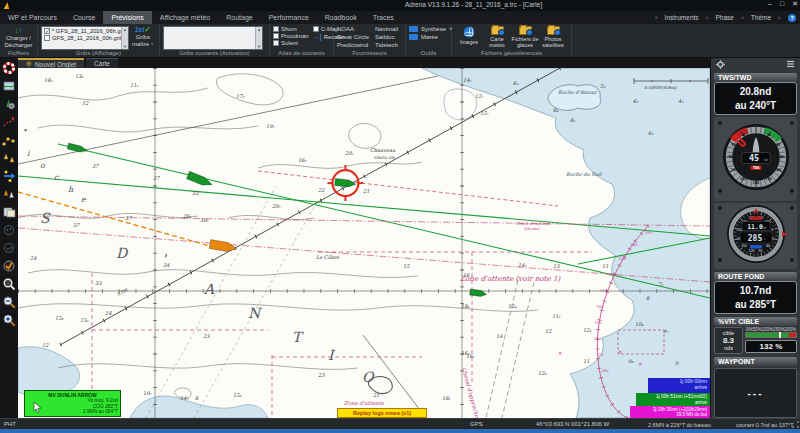  Describe the element at coordinates (386, 45) in the screenshot. I see `provider-tidetech: Tidetech` at that location.